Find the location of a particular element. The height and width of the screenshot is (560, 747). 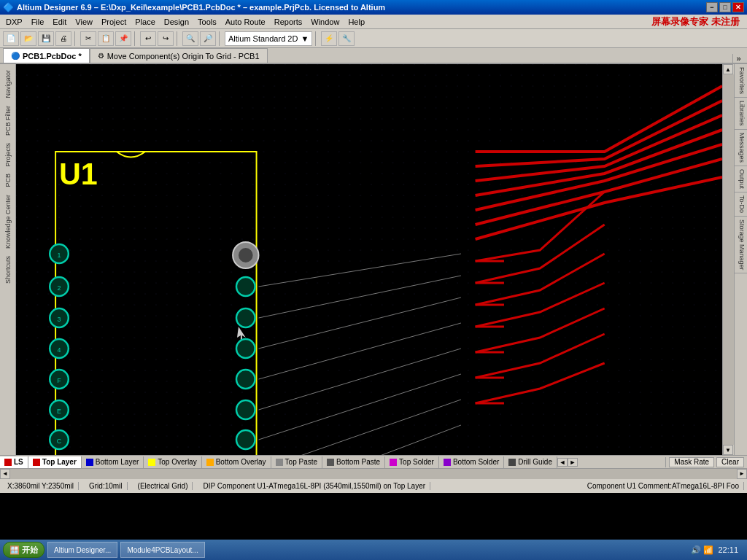

layer-scroll-left: ◄ is located at coordinates (562, 462).